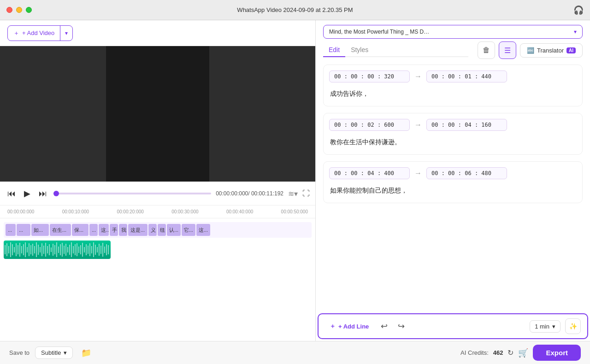 This screenshot has height=364, width=590. Describe the element at coordinates (295, 352) in the screenshot. I see `bottom-bar: Save to Subtitle ▾ 📁 AI Credits: 462 ↻ 🛒…` at that location.